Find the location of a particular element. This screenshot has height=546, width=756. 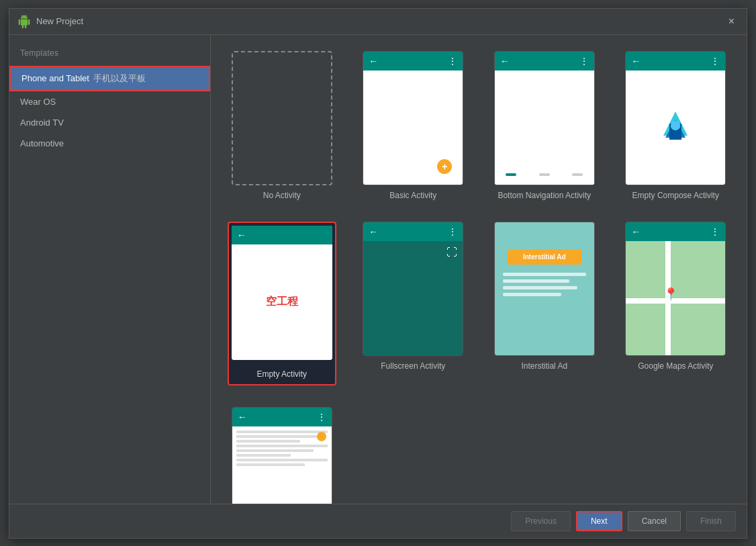

template-scrolling: ← ⋮ is located at coordinates (282, 453).